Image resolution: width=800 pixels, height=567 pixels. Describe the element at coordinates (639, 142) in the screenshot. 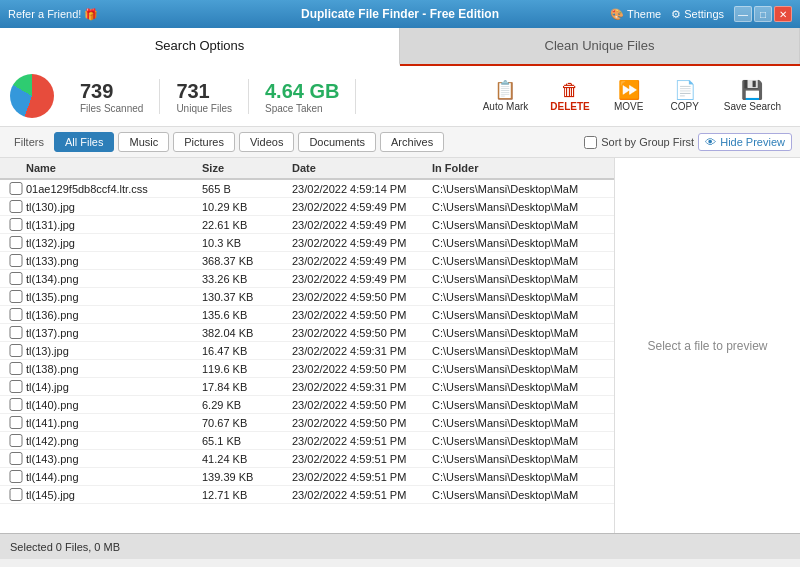

I see `sort-by-group-checkbox: Sort by Group First` at that location.